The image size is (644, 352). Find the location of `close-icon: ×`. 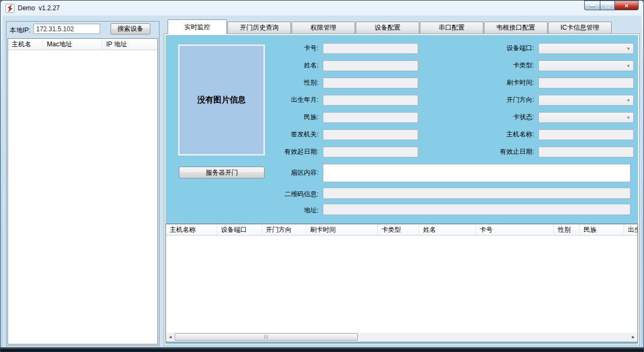

close-icon: × is located at coordinates (627, 5).